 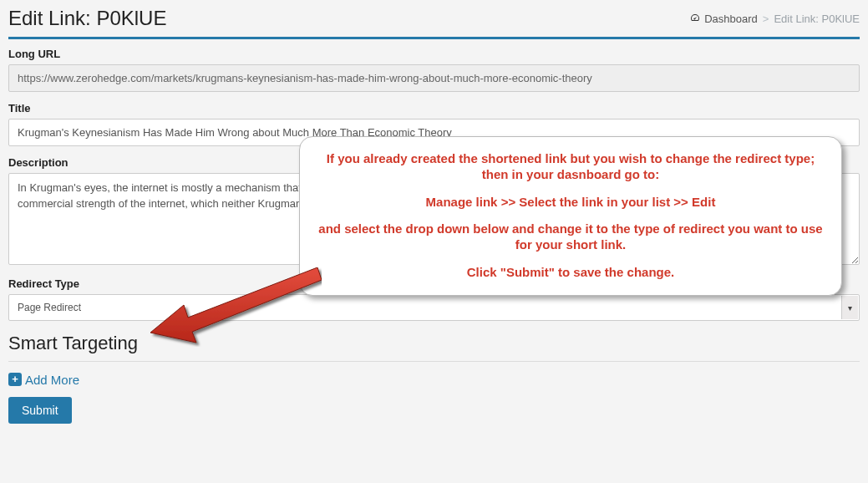 What do you see at coordinates (571, 202) in the screenshot?
I see `callout-line-2: Manage link >> Select the link in your l…` at bounding box center [571, 202].